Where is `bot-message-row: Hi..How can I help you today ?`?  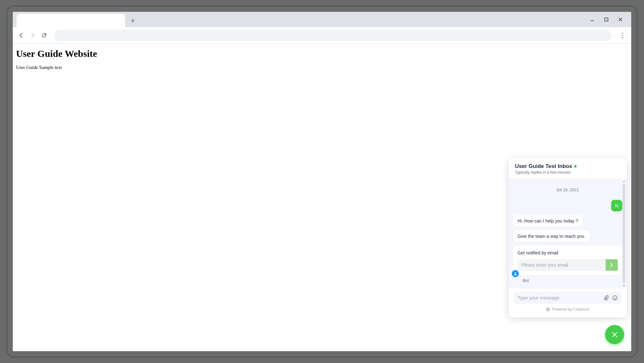 bot-message-row: Hi..How can I help you today ? is located at coordinates (568, 221).